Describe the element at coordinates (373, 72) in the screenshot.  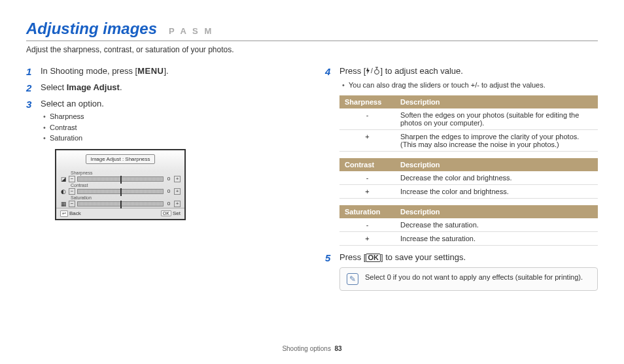
I see `flash-self-timer-icon: /` at that location.